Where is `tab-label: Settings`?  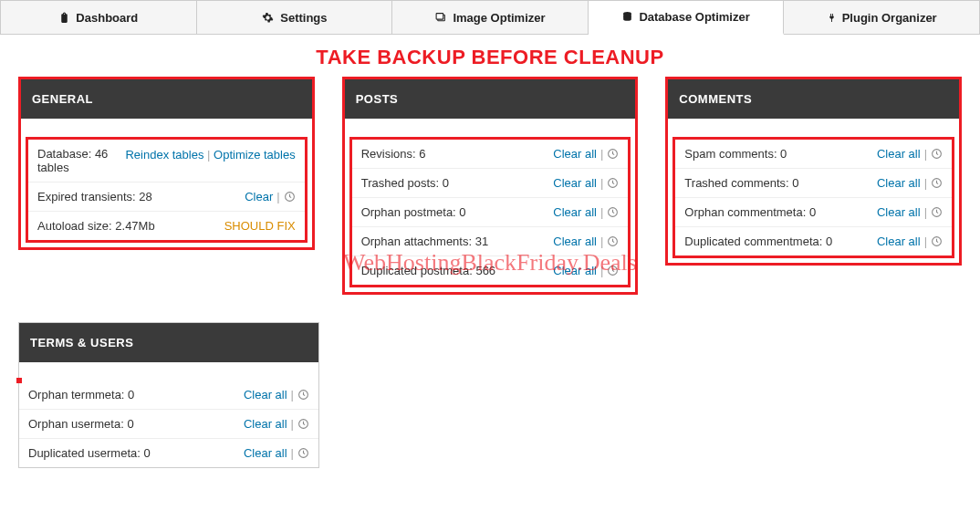 tab-label: Settings is located at coordinates (303, 18).